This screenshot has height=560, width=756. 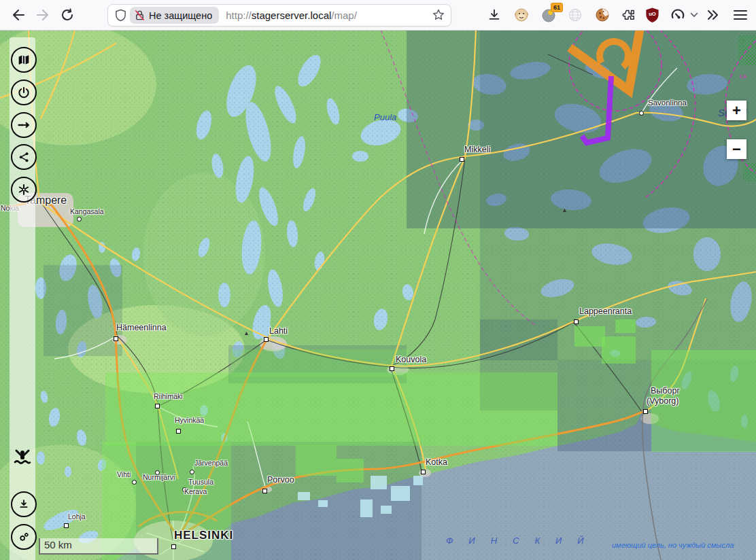 I want to click on folded-map-icon, so click(x=24, y=60).